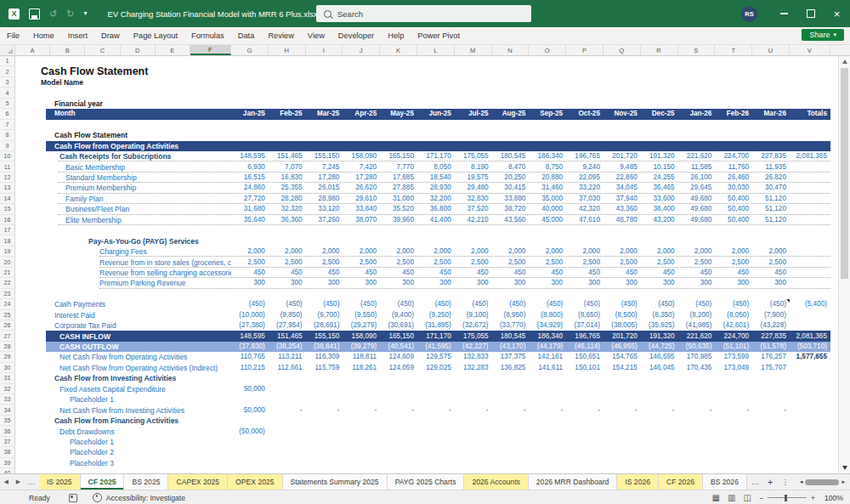  What do you see at coordinates (419, 368) in the screenshot?
I see `row-30: 30Net Cash Flow from Operating Activitie…` at bounding box center [419, 368].